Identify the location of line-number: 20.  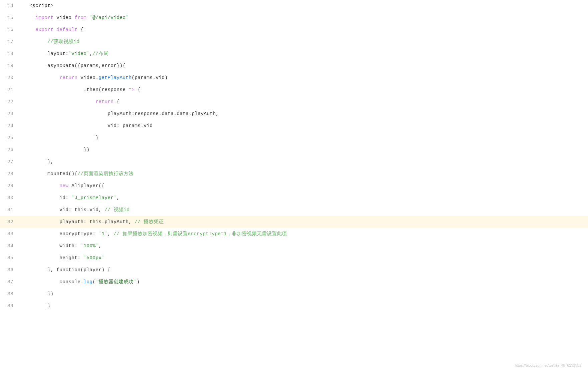
(10, 78).